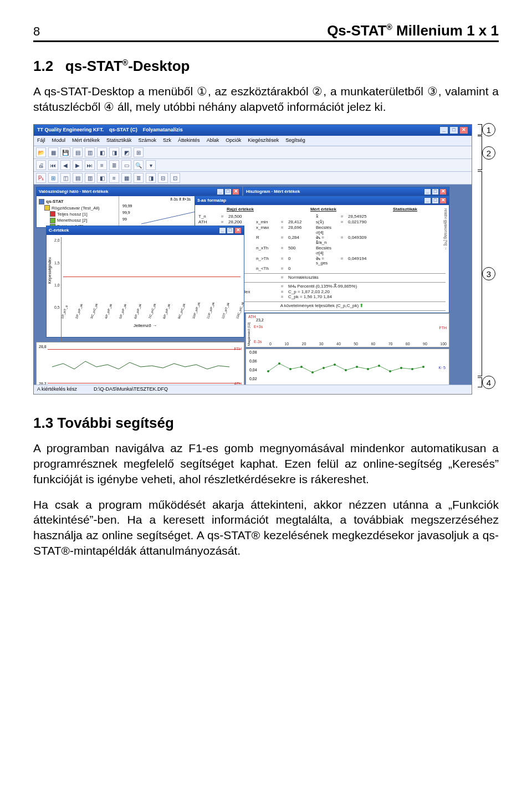  What do you see at coordinates (41, 165) in the screenshot?
I see `print-icon: 🖨` at bounding box center [41, 165].